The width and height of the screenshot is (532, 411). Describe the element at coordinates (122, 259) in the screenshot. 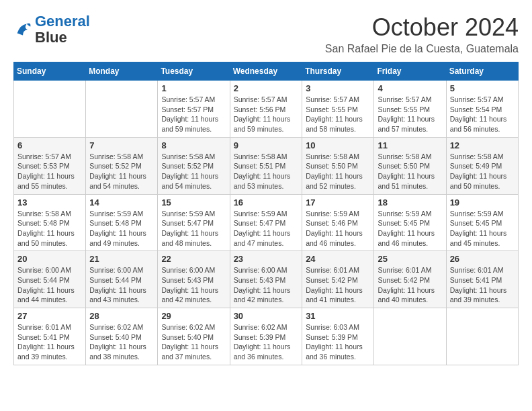

I see `day-number: 21` at that location.